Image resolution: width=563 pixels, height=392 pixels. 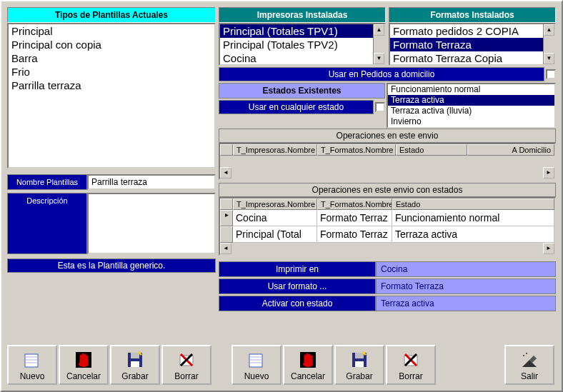 I want to click on list-item: Cocina, so click(x=302, y=59).